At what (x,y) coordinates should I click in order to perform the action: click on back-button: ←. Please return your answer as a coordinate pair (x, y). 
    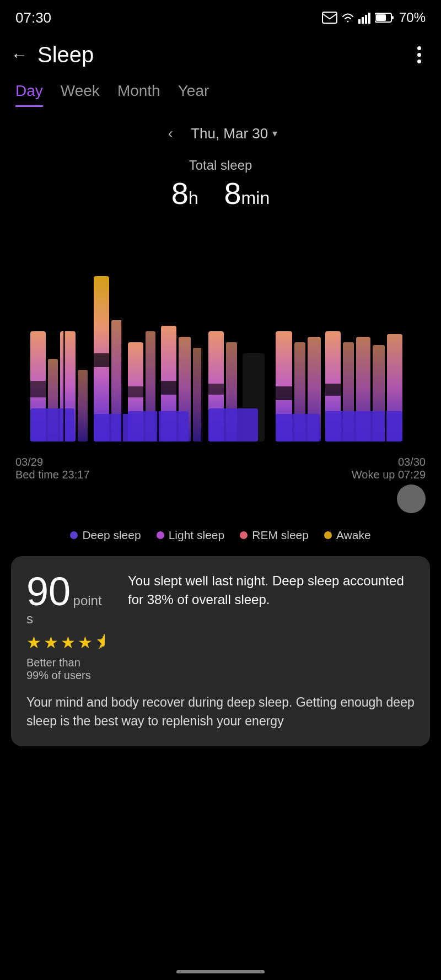
    Looking at the image, I should click on (19, 55).